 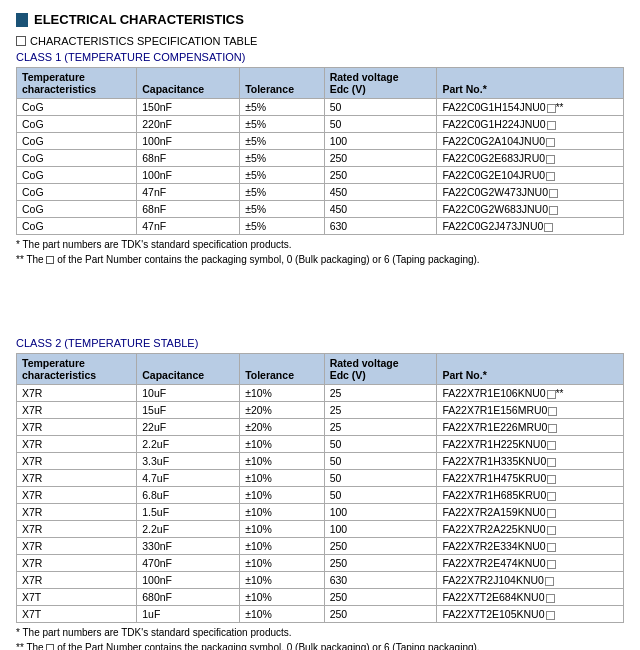 I want to click on table-cell: 150nF, so click(x=188, y=108).